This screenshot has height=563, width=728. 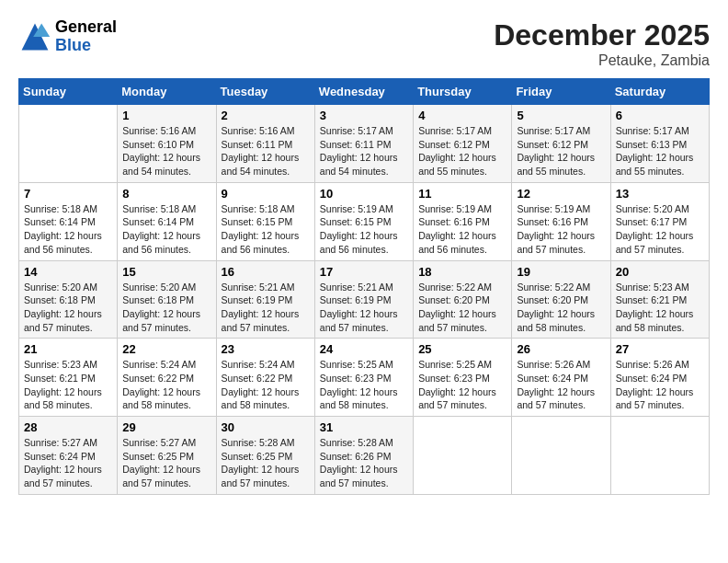 I want to click on day-info: Sunrise: 5:28 AM Sunset: 6:26 PM Dayligh…, so click(x=364, y=464).